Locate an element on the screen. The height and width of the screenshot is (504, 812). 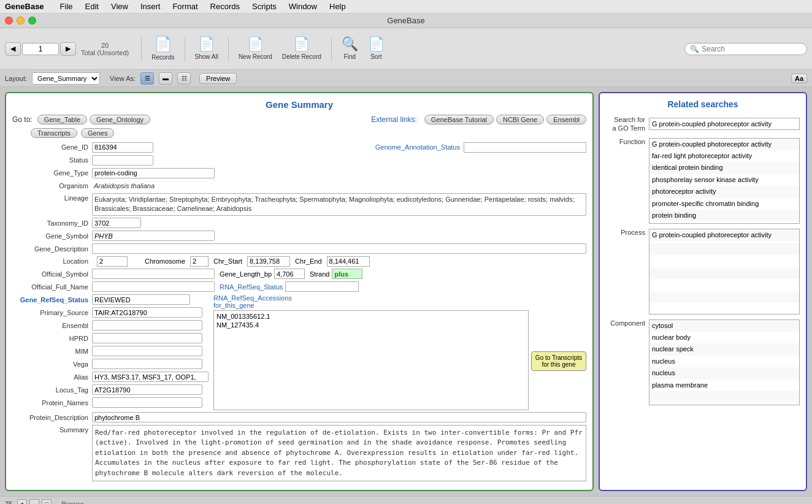
primary-source-label: Primary_Source is located at coordinates (52, 313).